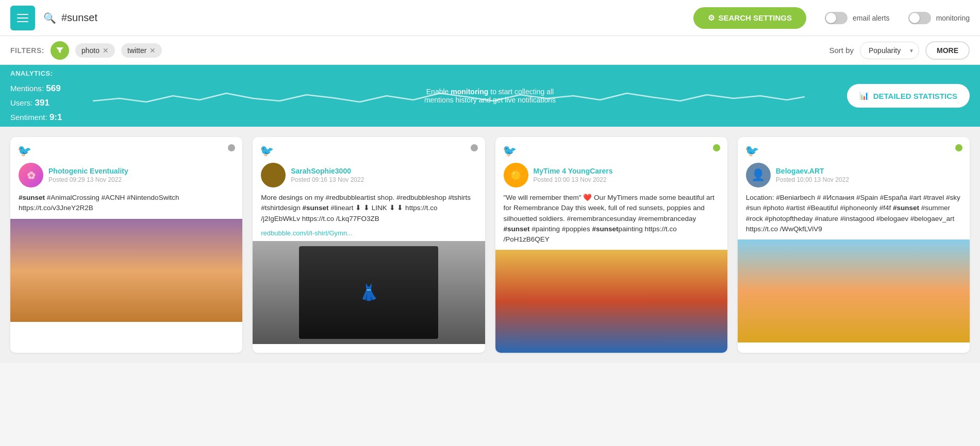 The image size is (980, 446). What do you see at coordinates (854, 291) in the screenshot?
I see `card-4-image` at bounding box center [854, 291].